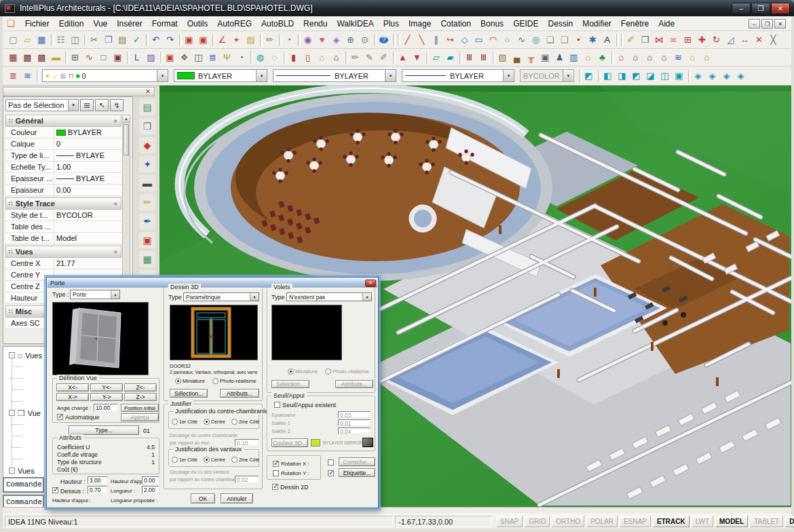 The width and height of the screenshot is (794, 532). Describe the element at coordinates (726, 76) in the screenshot. I see `view-iso-ne-icon: ◈` at that location.